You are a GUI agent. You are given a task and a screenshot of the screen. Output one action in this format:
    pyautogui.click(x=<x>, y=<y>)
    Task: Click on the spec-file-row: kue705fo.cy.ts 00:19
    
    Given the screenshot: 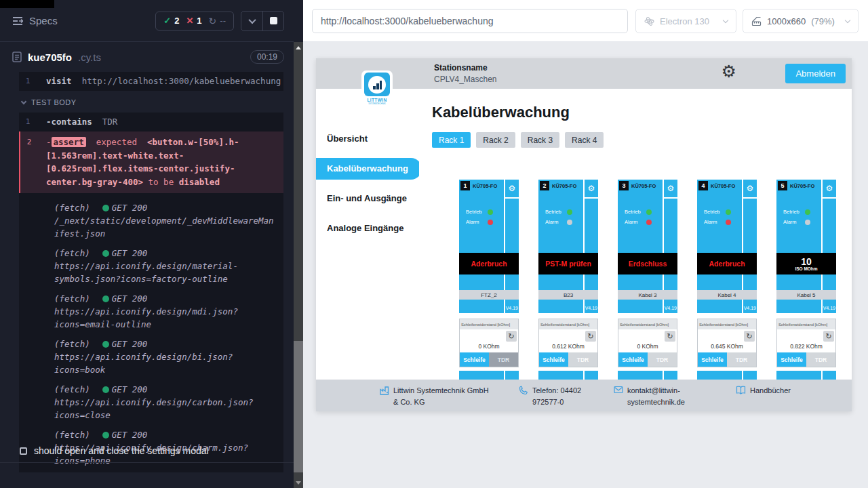 What is the action you would take?
    pyautogui.click(x=146, y=57)
    